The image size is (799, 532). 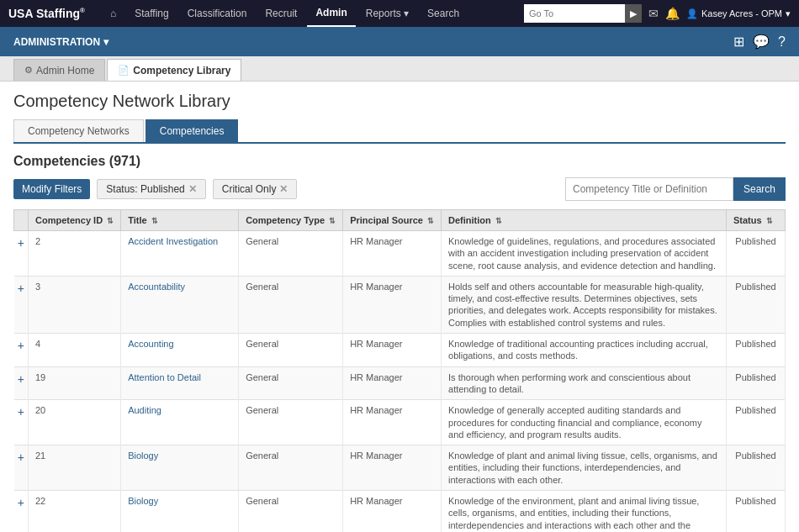 I want to click on goto-search: ▶, so click(x=583, y=13).